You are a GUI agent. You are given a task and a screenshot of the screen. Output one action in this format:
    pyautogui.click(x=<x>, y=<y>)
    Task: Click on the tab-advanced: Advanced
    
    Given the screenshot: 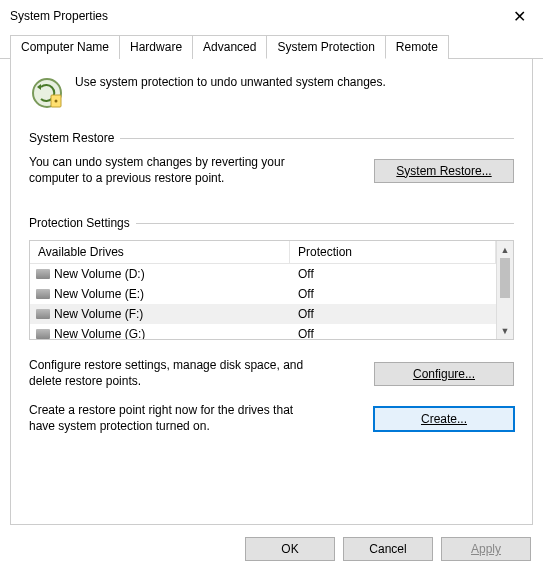 What is the action you would take?
    pyautogui.click(x=230, y=47)
    